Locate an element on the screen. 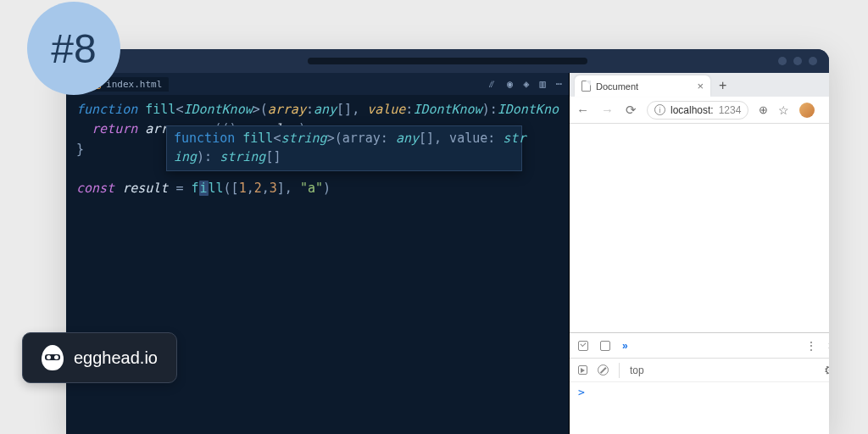  layout-icon: ▥ is located at coordinates (542, 84).